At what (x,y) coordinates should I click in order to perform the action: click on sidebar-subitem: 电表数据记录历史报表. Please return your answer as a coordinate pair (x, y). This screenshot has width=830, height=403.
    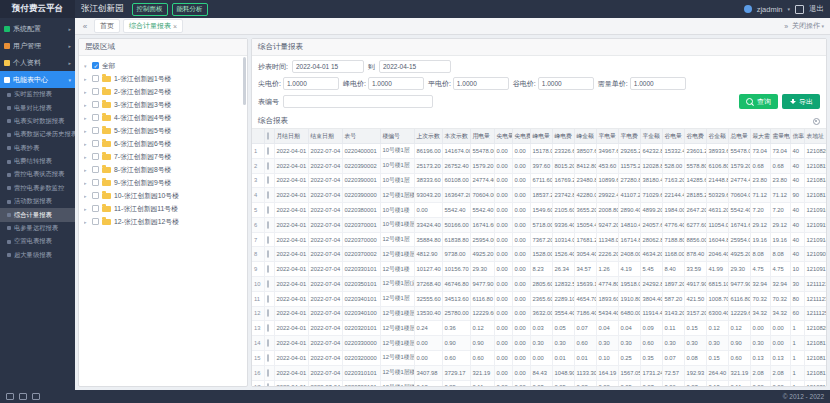
    Looking at the image, I should click on (38, 134).